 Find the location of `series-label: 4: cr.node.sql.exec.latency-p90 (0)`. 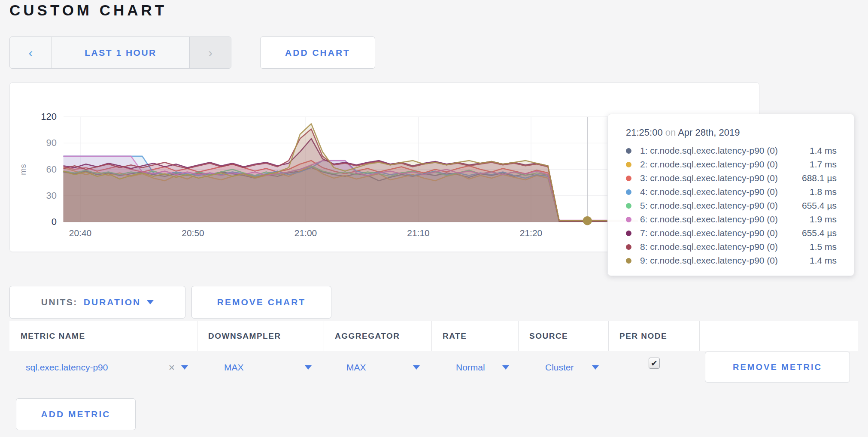

series-label: 4: cr.node.sql.exec.latency-p90 (0) is located at coordinates (725, 192).